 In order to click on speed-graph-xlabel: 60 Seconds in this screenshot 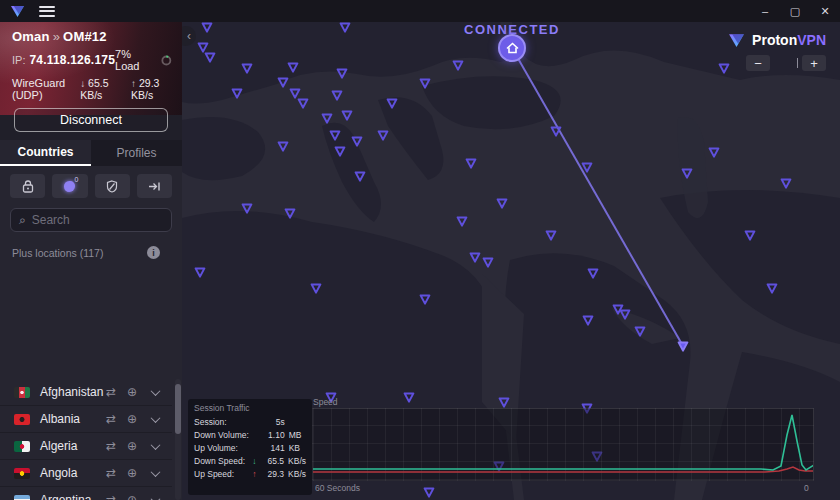, I will do `click(338, 488)`.